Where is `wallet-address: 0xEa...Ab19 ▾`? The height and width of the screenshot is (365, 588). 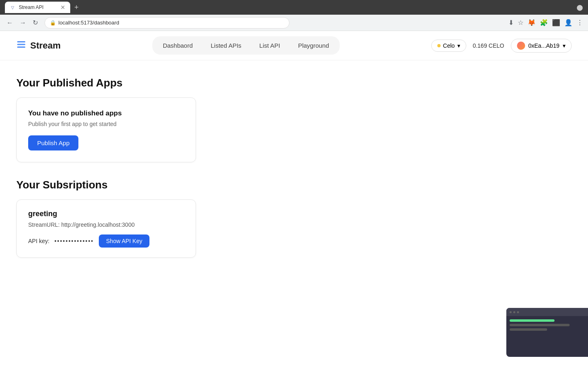 wallet-address: 0xEa...Ab19 ▾ is located at coordinates (541, 46).